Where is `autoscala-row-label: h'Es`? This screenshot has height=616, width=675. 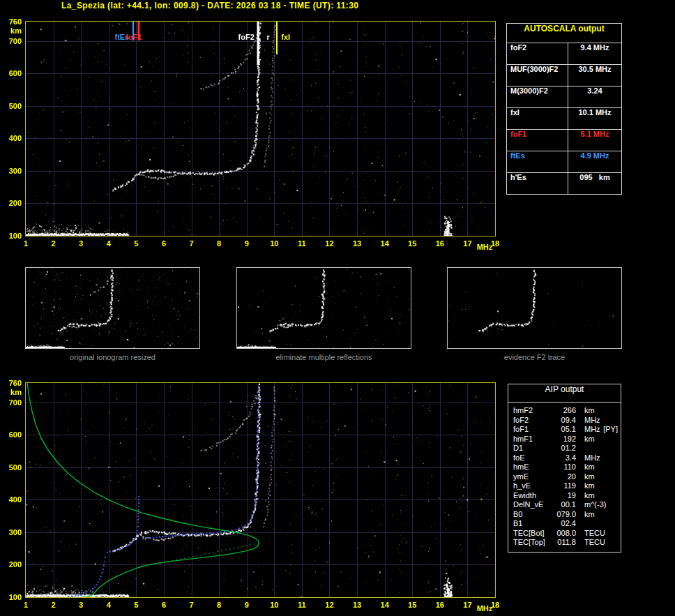
autoscala-row-label: h'Es is located at coordinates (538, 183).